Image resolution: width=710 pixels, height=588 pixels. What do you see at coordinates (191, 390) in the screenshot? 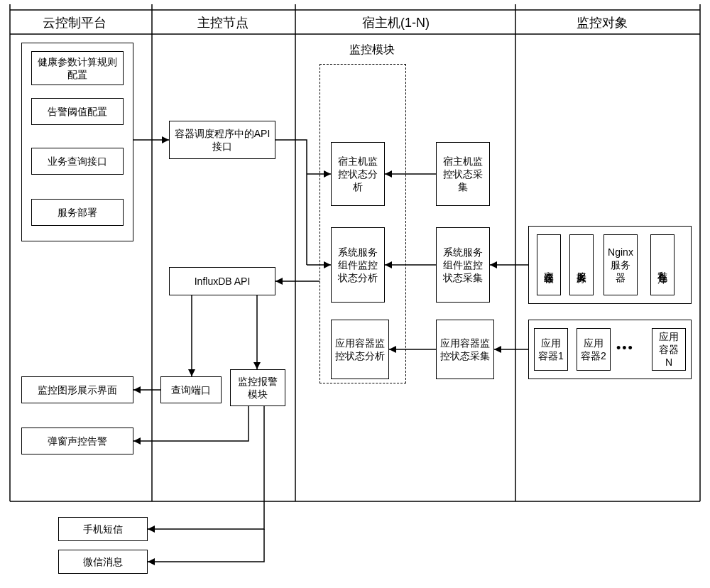
I see `query-port: 查询端口` at bounding box center [191, 390].